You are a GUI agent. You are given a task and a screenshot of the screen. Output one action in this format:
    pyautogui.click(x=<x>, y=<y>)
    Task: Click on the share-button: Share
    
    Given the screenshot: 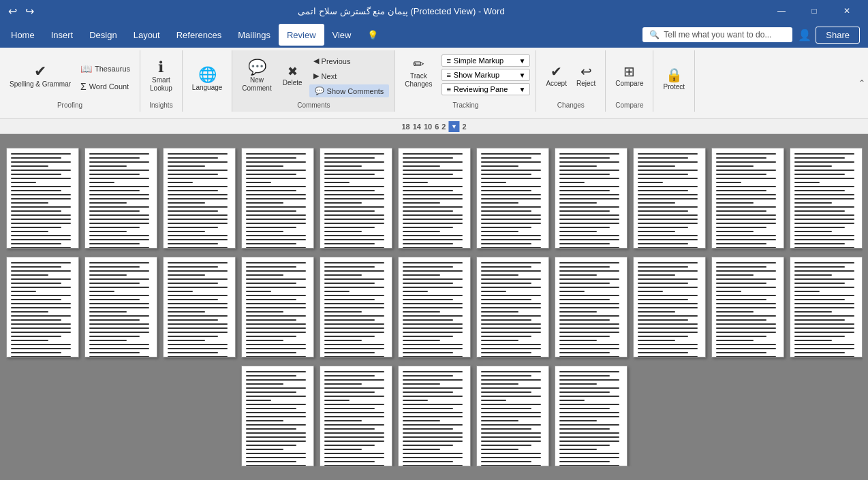 What is the action you would take?
    pyautogui.click(x=838, y=35)
    